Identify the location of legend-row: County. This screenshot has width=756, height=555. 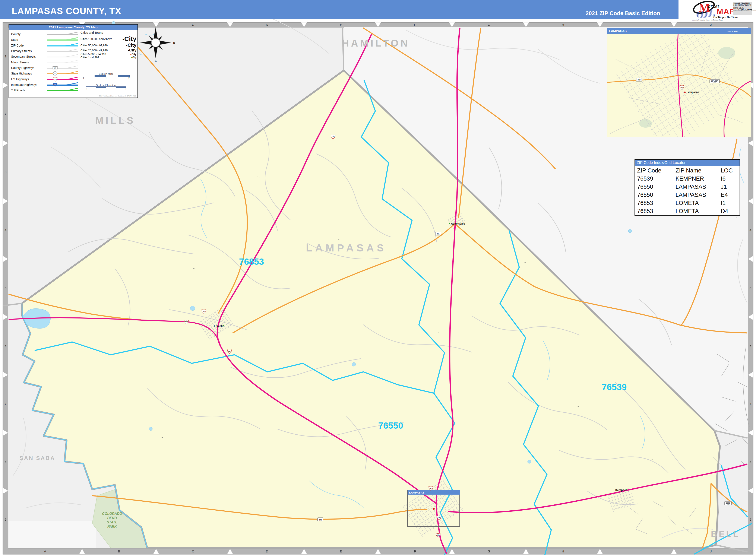
(45, 34).